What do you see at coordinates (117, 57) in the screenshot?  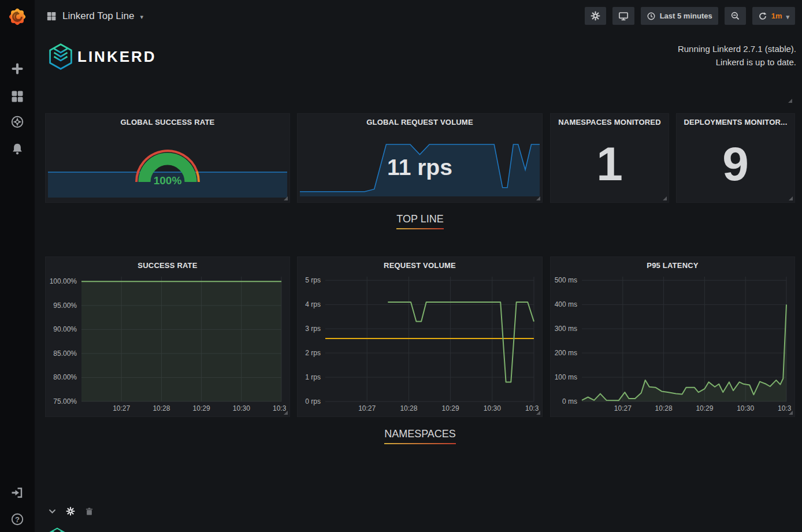 I see `linkerd-wordmark: LINKERD` at bounding box center [117, 57].